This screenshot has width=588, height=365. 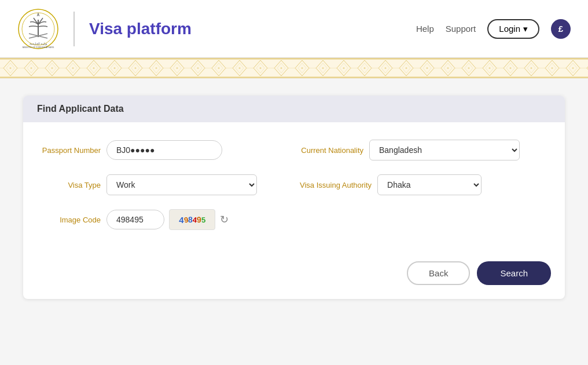 I want to click on visa-type-group: Visa Type Work Visit Residence Student T…, so click(x=163, y=185).